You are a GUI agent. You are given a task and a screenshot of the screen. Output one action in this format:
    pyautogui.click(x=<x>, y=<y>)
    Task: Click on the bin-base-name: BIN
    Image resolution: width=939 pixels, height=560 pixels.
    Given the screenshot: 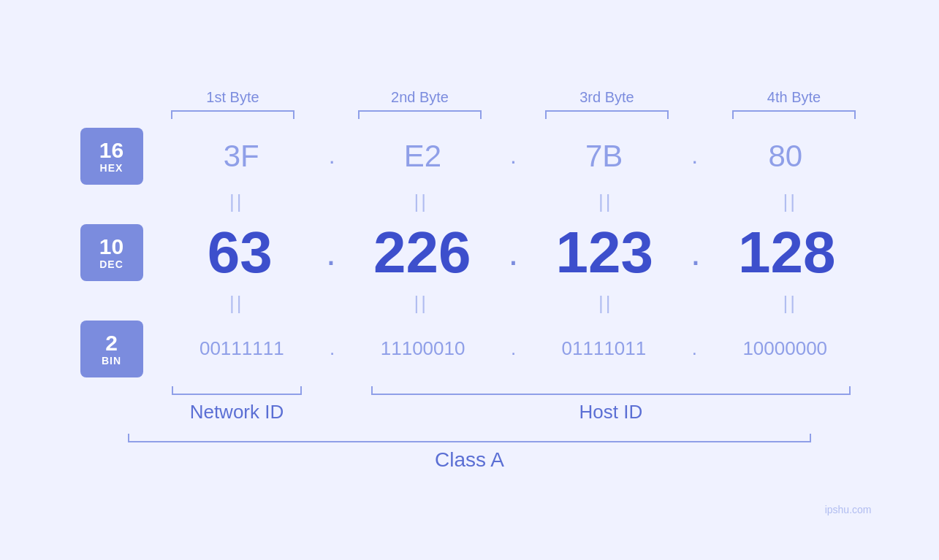 What is the action you would take?
    pyautogui.click(x=111, y=361)
    